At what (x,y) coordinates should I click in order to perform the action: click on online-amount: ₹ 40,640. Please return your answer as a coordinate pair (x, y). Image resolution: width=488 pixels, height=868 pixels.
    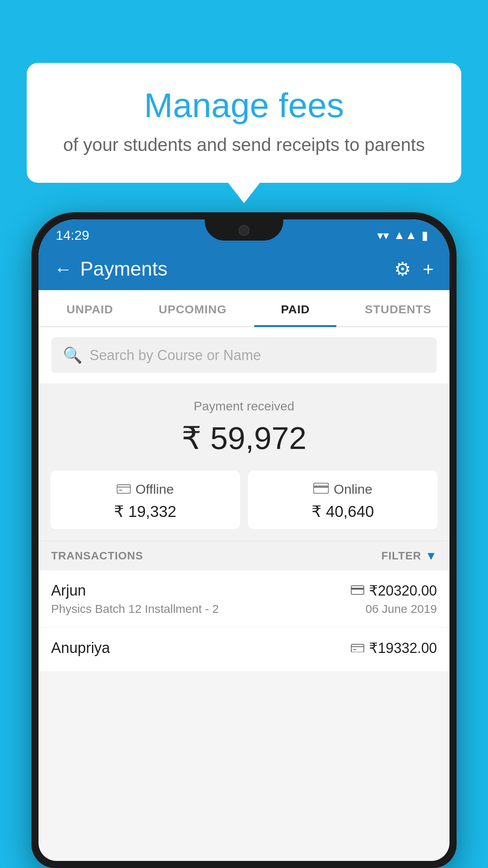
    Looking at the image, I should click on (343, 511).